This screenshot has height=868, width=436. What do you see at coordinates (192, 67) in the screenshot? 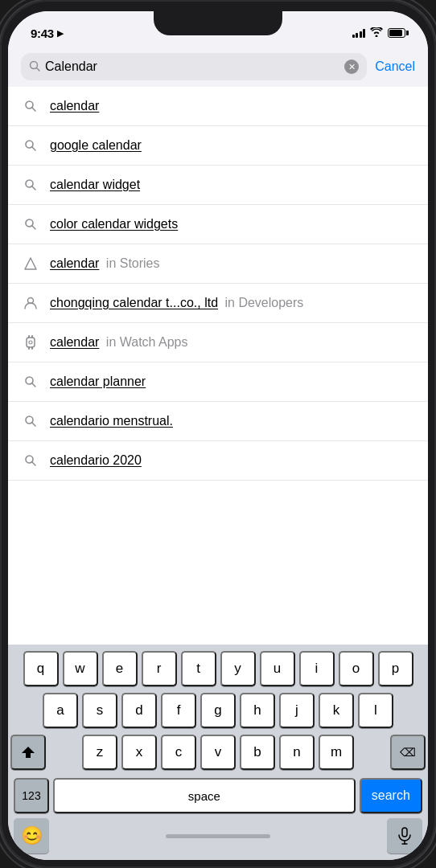
I see `search-input` at bounding box center [192, 67].